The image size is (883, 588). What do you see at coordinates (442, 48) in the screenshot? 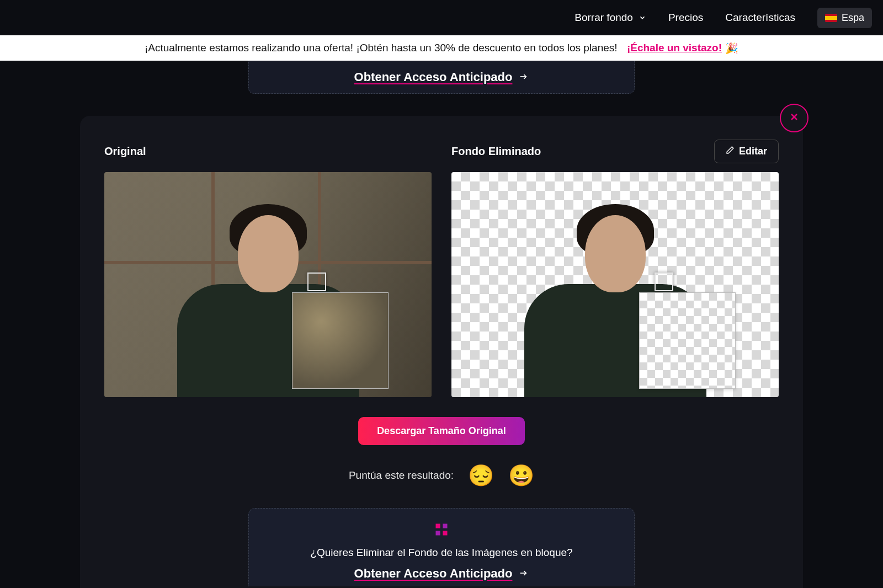
I see `promo-banner: ¡Actualmente estamos realizando una ofer…` at bounding box center [442, 48].